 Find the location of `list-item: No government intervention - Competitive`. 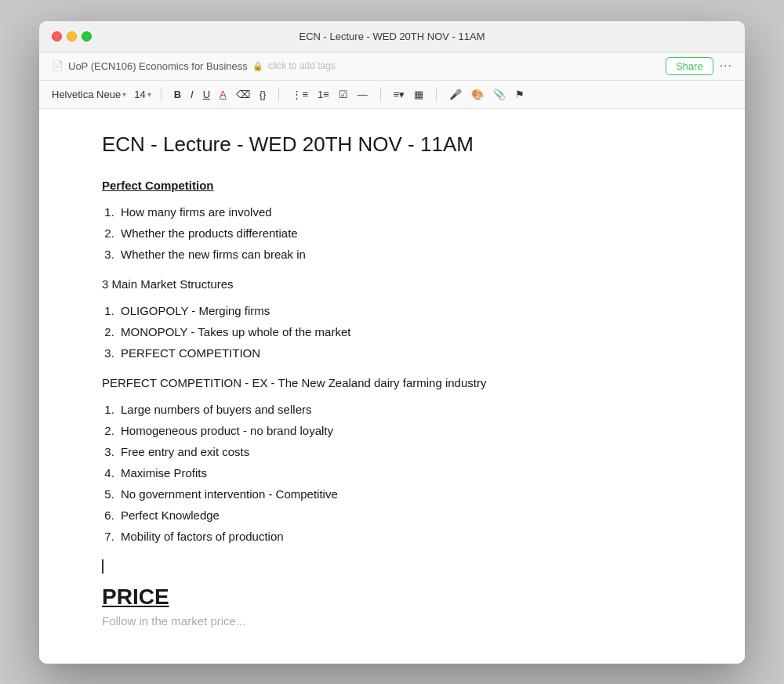

list-item: No government intervention - Competitive is located at coordinates (400, 494).